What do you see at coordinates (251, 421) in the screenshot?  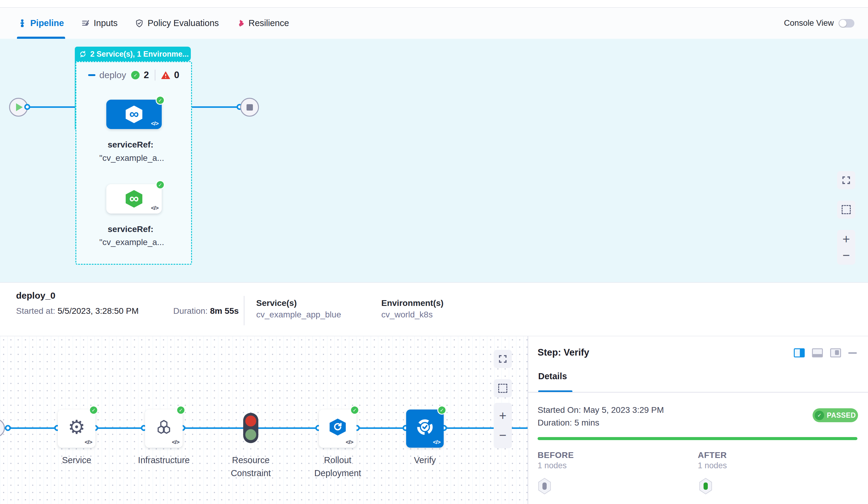 I see `traffic-light-red` at bounding box center [251, 421].